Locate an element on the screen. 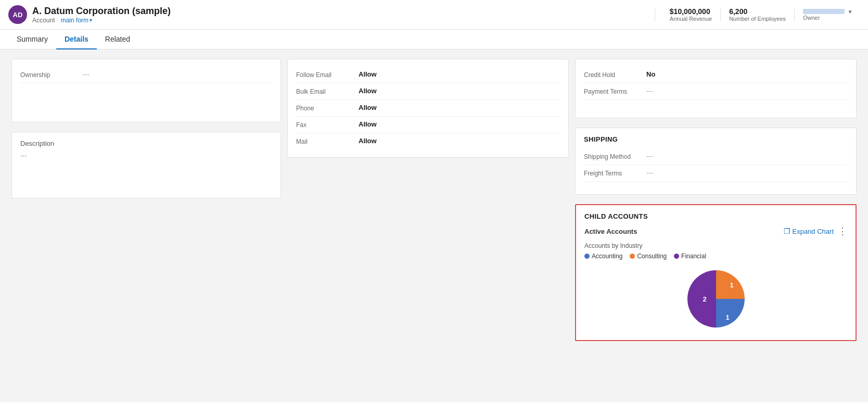  consulting-dot is located at coordinates (632, 256).